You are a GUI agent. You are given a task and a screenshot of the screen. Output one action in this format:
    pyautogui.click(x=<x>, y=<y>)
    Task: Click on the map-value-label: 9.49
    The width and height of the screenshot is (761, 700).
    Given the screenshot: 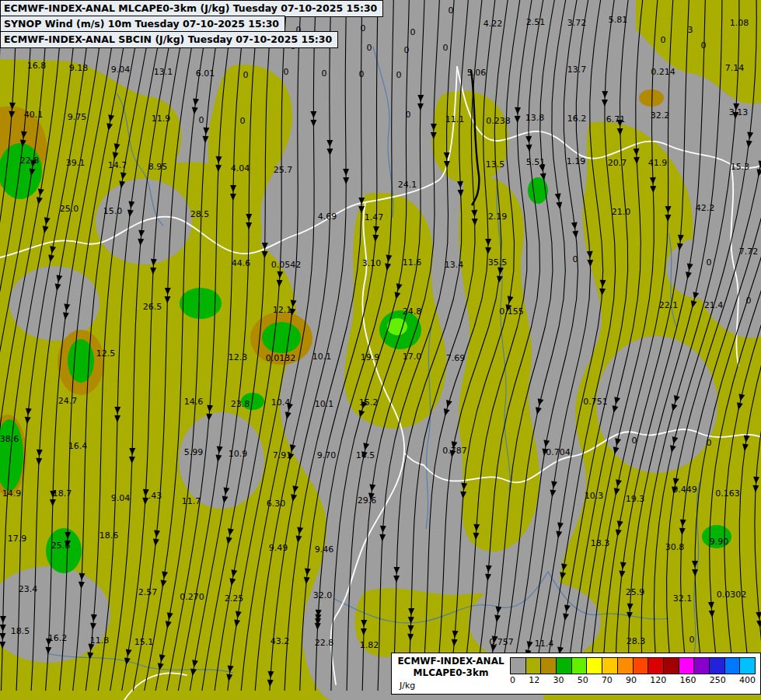 What is the action you would take?
    pyautogui.click(x=278, y=548)
    